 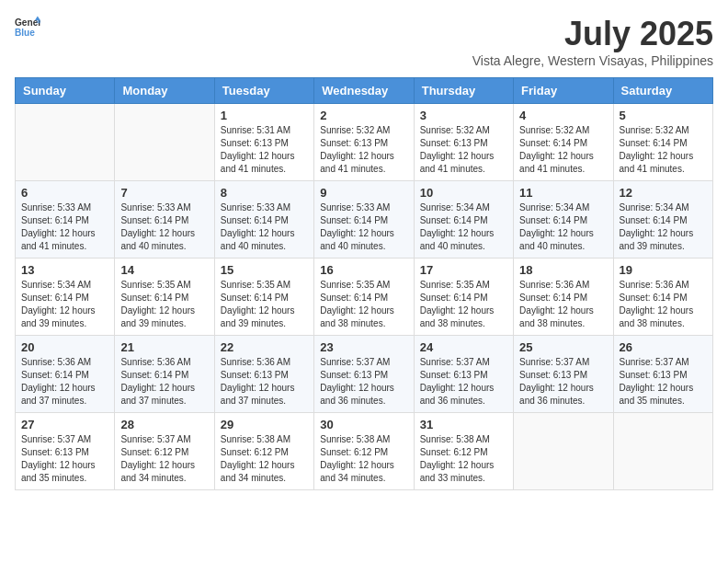 What do you see at coordinates (364, 348) in the screenshot?
I see `day-number: 23` at bounding box center [364, 348].